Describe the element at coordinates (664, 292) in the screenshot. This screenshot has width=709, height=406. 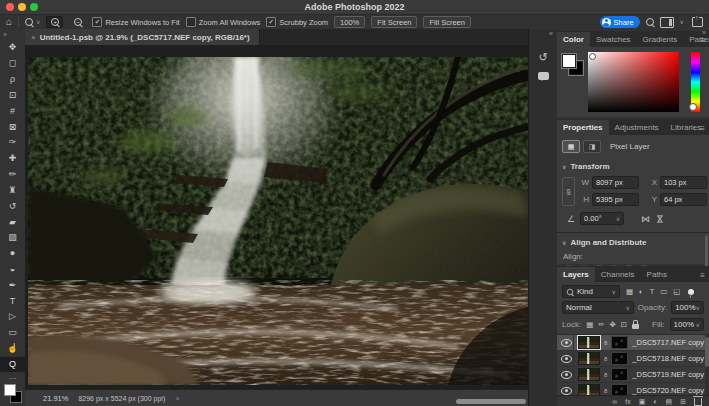
I see `filter-shape-layers-icon: ▭` at that location.